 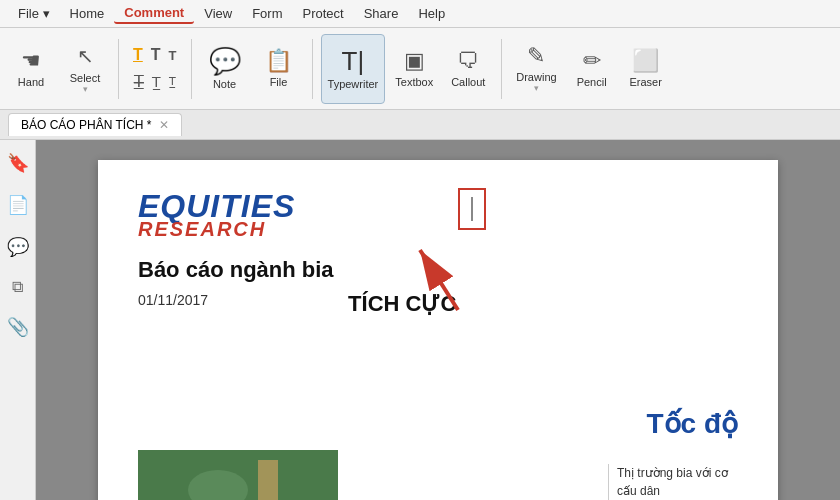 What do you see at coordinates (279, 69) in the screenshot?
I see `file-tool: 📋 File` at bounding box center [279, 69].